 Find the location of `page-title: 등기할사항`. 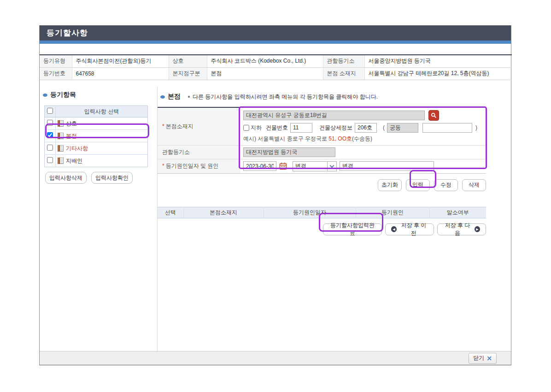

page-title: 등기할사항 is located at coordinates (67, 33).